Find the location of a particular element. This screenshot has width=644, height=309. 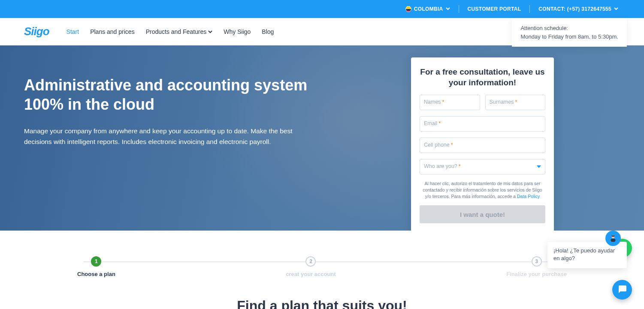

step-2-label: creat your account is located at coordinates (311, 274).